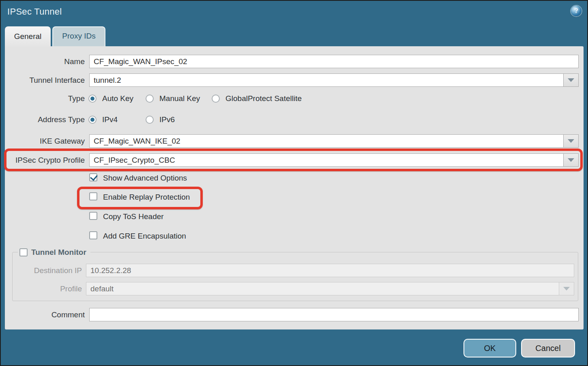 This screenshot has width=588, height=366. Describe the element at coordinates (571, 141) in the screenshot. I see `ike-gateway-dropdown-button` at that location.